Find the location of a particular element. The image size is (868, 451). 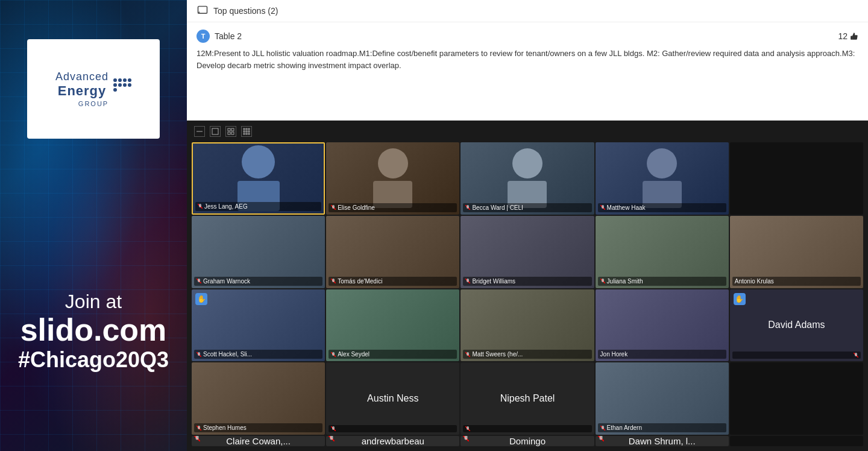

question-text: 12M:Present to JLL holistic valuation ro… is located at coordinates (527, 59).